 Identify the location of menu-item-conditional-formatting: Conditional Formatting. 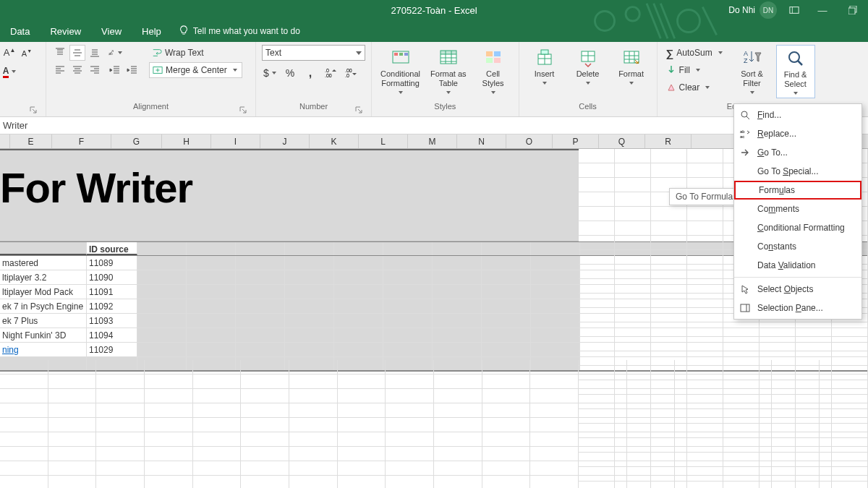
(798, 228).